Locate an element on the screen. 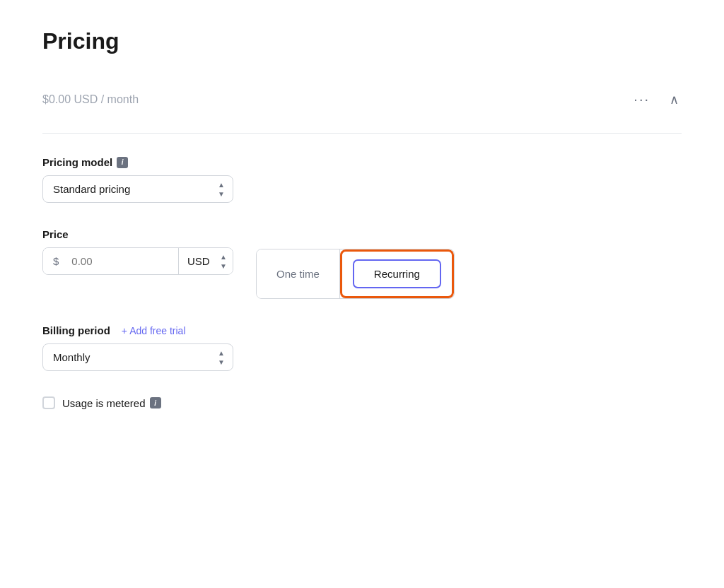 This screenshot has height=588, width=724. price-number-input is located at coordinates (122, 261).